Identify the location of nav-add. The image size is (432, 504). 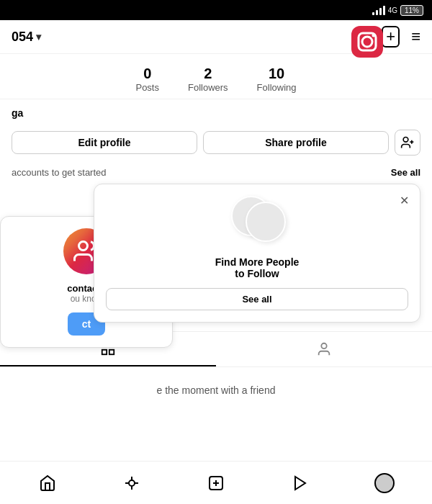
(216, 482).